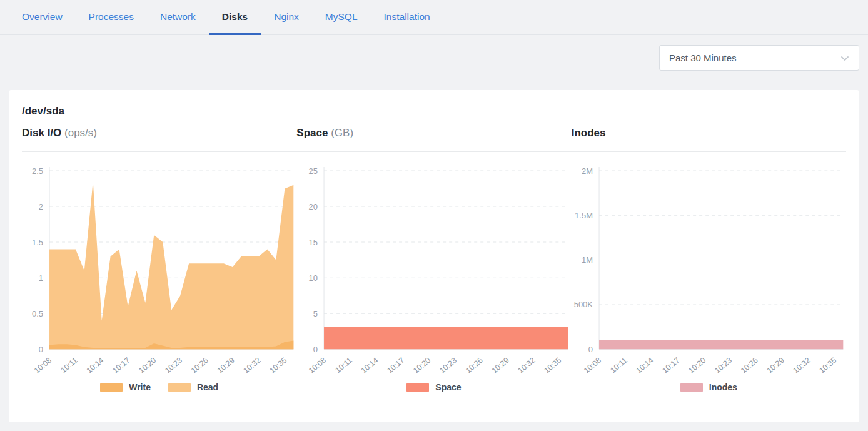 Image resolution: width=868 pixels, height=431 pixels. I want to click on svg-text: 25, so click(313, 171).